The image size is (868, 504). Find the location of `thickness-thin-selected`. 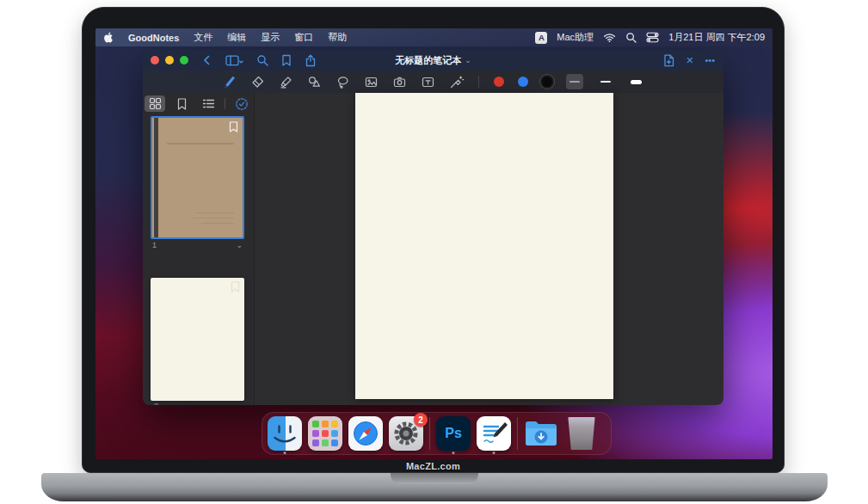

thickness-thin-selected is located at coordinates (575, 82).